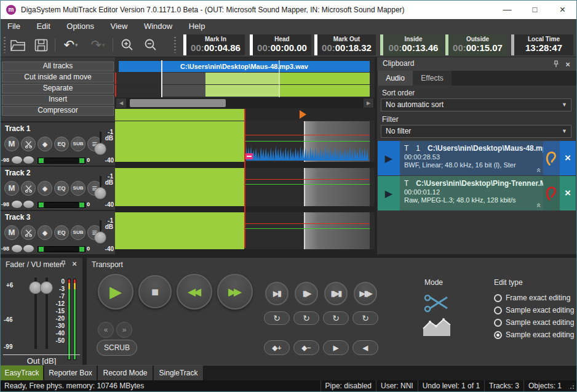 The height and width of the screenshot is (392, 577). What do you see at coordinates (14, 26) in the screenshot?
I see `menu-file: File` at bounding box center [14, 26].